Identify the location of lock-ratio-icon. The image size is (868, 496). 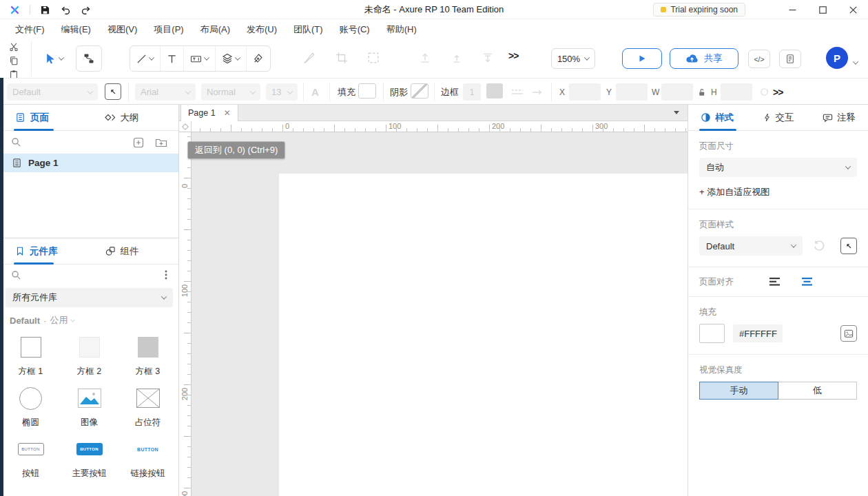
(701, 92).